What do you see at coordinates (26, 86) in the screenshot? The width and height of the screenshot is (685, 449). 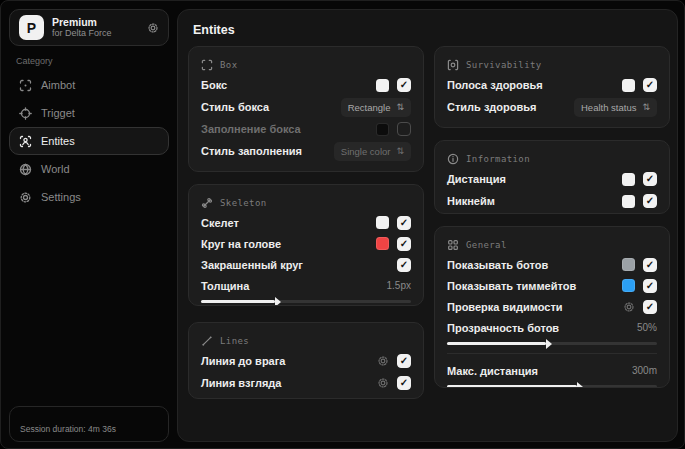 I see `aimbot-icon` at bounding box center [26, 86].